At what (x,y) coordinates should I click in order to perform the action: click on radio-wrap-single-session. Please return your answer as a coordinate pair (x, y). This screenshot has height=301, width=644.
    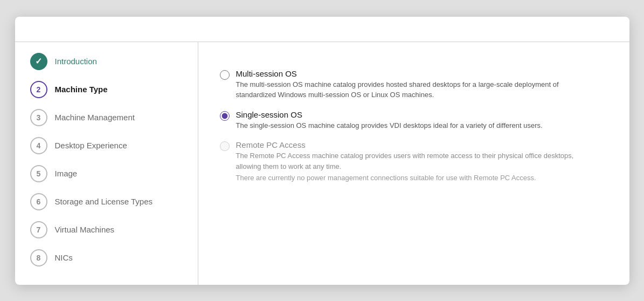
    Looking at the image, I should click on (225, 117).